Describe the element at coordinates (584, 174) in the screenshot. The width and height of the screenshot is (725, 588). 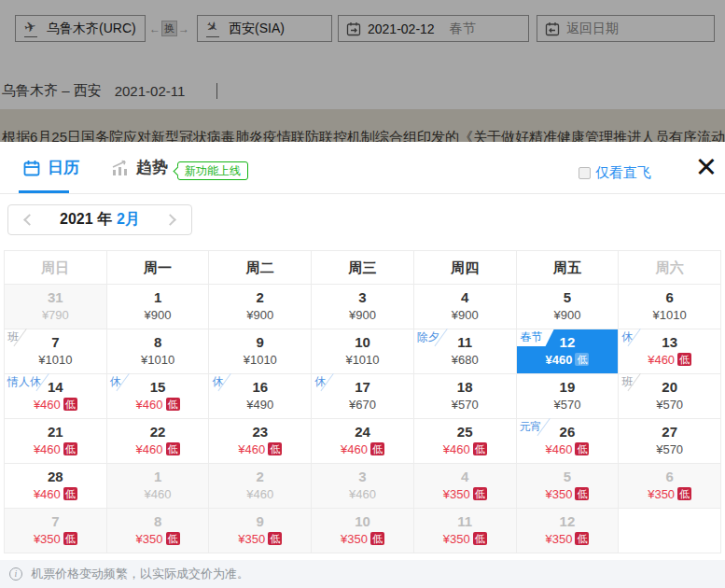
I see `direct-only-checkbox` at that location.